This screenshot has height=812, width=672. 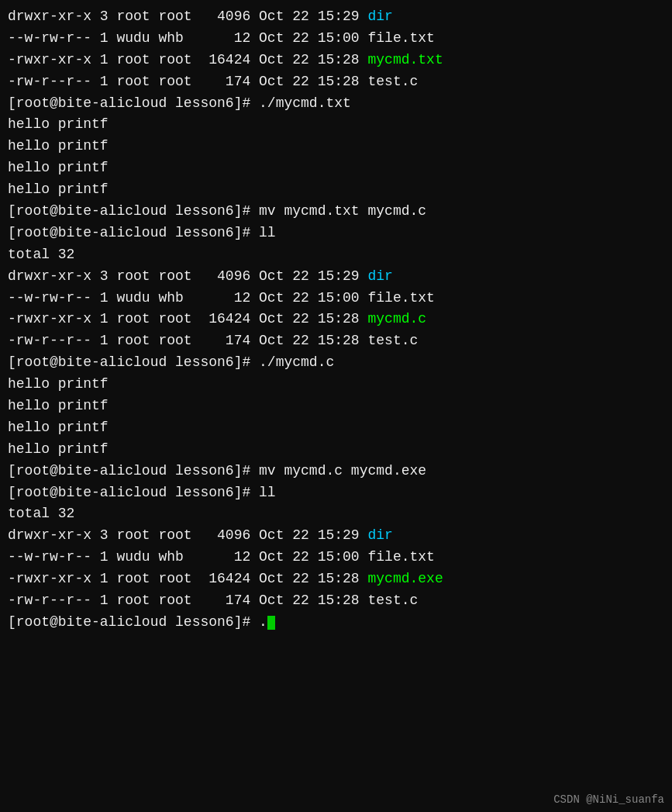 I want to click on terminal-line: [root@bite-alicloud lesson6]# ./mycmd.tx…, so click(x=336, y=104).